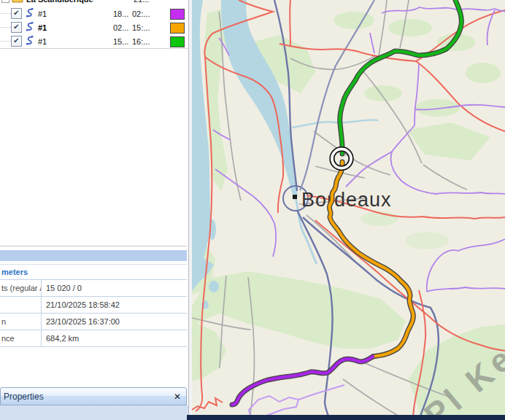 The width and height of the screenshot is (505, 420). Describe the element at coordinates (93, 255) in the screenshot. I see `selected-row-highlight` at that location.